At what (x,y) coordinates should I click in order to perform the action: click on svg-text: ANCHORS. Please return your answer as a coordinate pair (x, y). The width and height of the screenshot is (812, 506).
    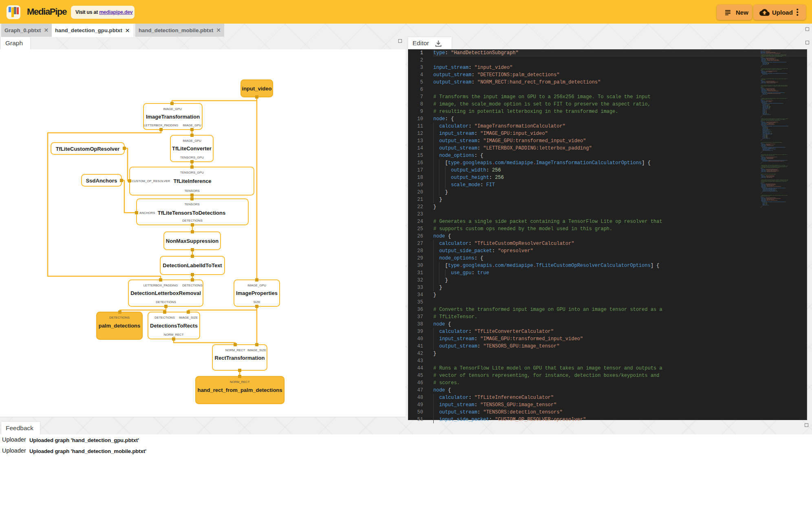
    Looking at the image, I should click on (147, 213).